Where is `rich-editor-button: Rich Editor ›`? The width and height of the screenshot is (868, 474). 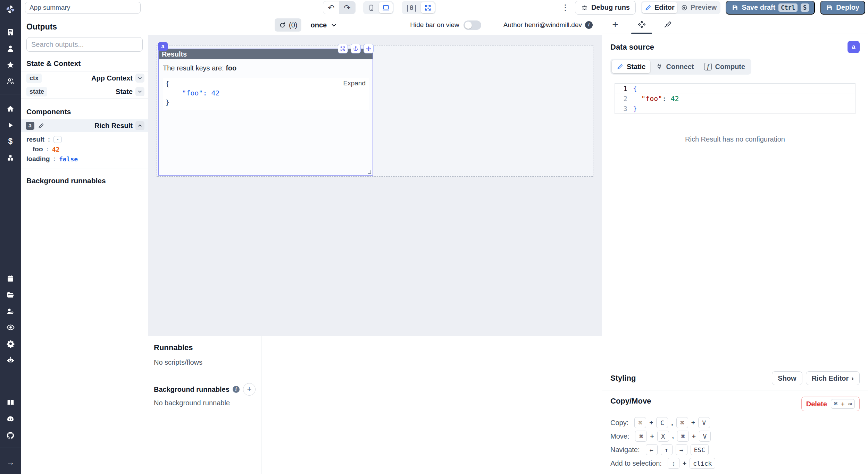
rich-editor-button: Rich Editor › is located at coordinates (833, 378).